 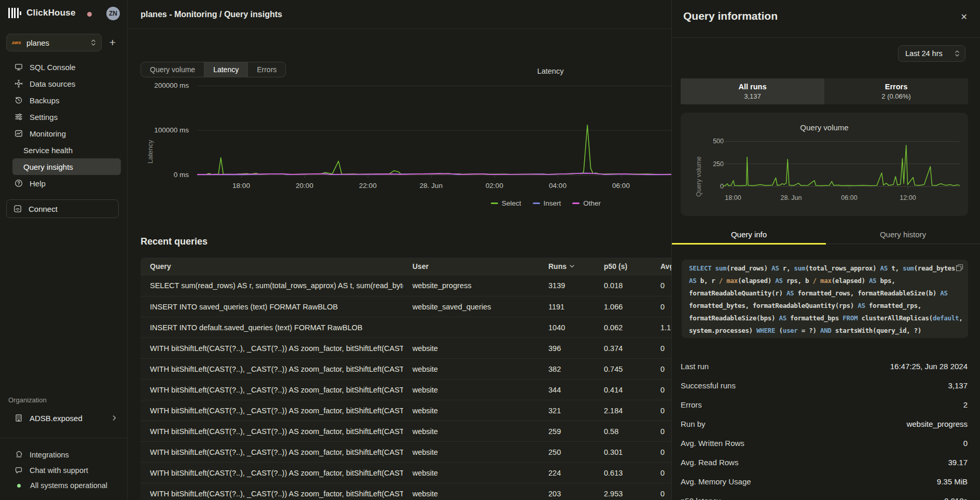 What do you see at coordinates (932, 53) in the screenshot?
I see `time-range-select: Last 24 hrs` at bounding box center [932, 53].